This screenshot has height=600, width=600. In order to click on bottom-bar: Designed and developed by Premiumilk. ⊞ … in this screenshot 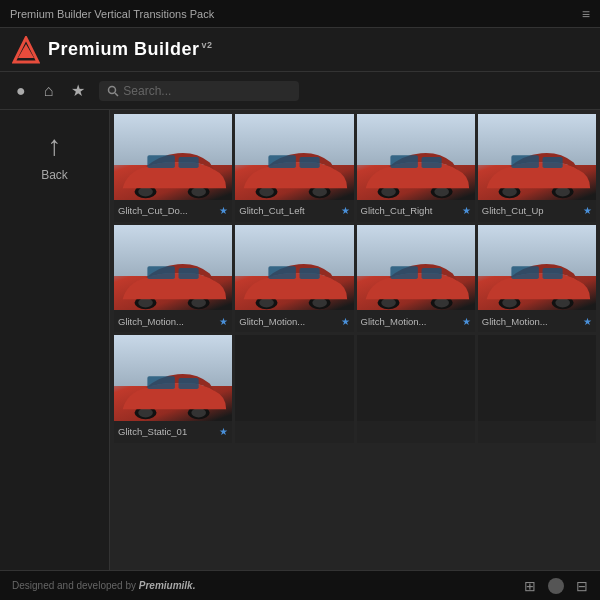, I will do `click(300, 585)`.